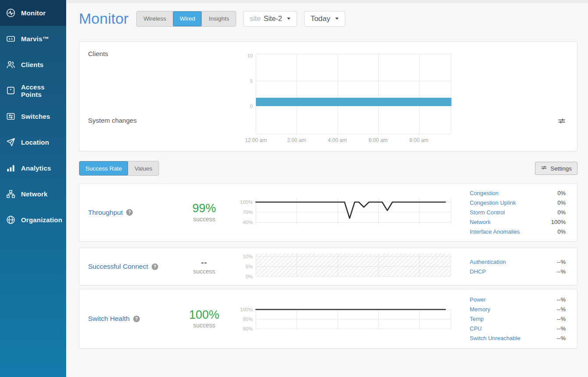 This screenshot has width=588, height=377. Describe the element at coordinates (35, 142) in the screenshot. I see `sidebar-item-label: Location` at that location.